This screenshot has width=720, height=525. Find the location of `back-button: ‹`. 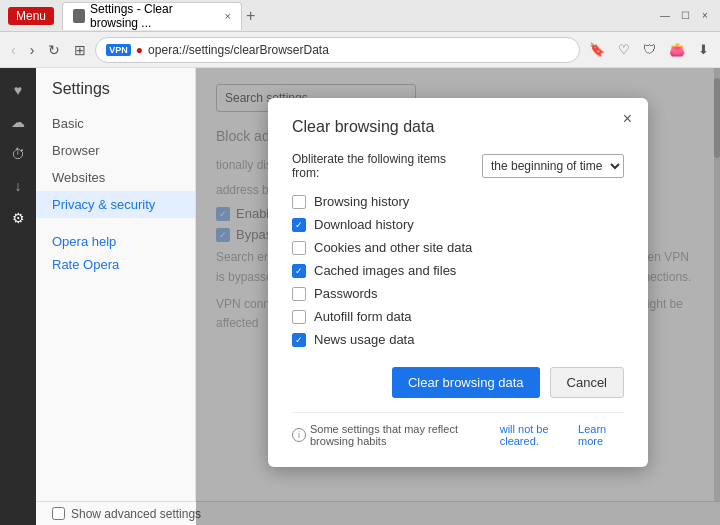

back-button: ‹ is located at coordinates (14, 50).